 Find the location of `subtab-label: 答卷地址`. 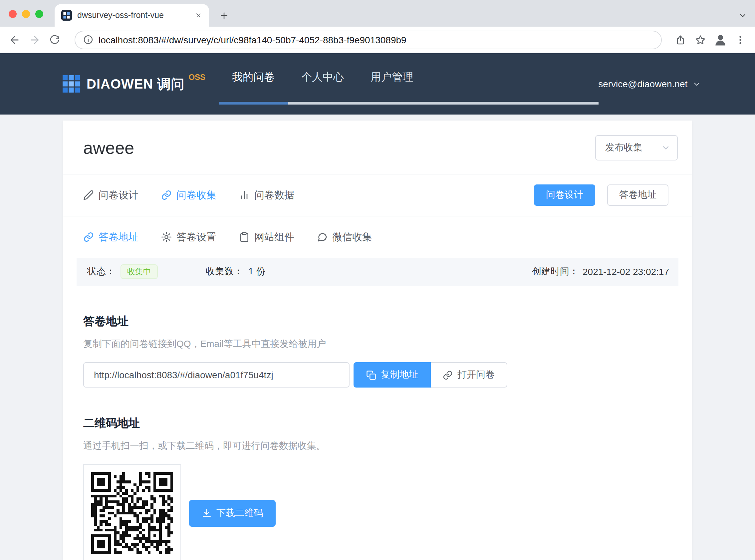

subtab-label: 答卷地址 is located at coordinates (119, 237).